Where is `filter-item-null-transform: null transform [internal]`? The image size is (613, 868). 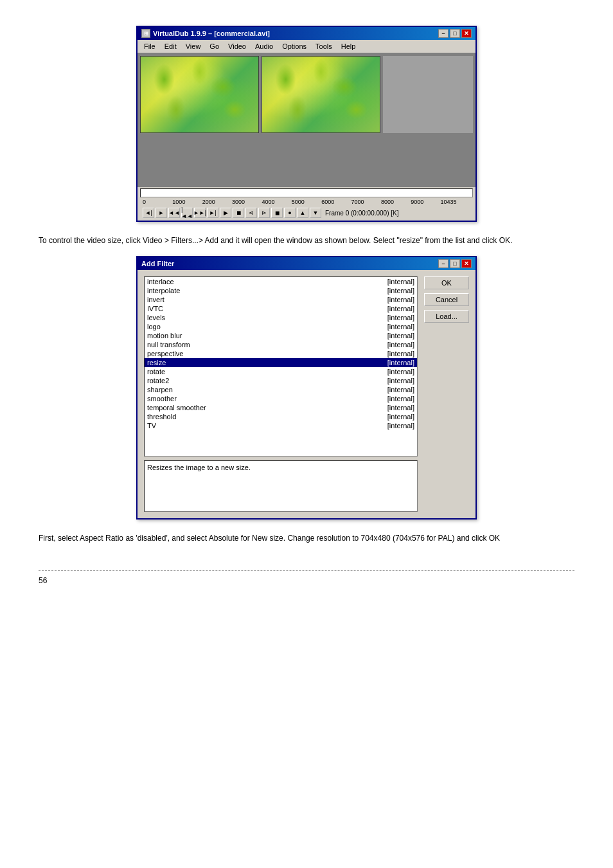
filter-item-null-transform: null transform [internal] is located at coordinates (281, 345).